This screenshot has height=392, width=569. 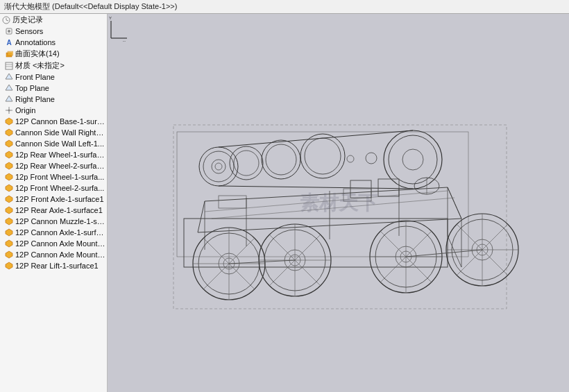 I want to click on sidebar-item-part2: Cannon Side Wall Right-1..., so click(x=53, y=133).